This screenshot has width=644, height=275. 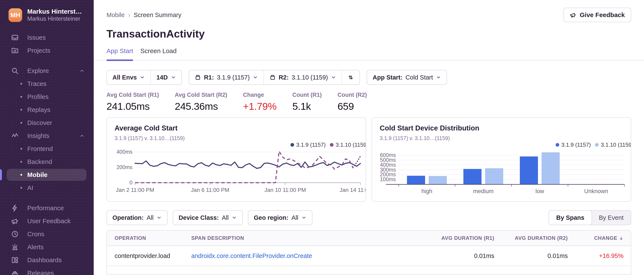 What do you see at coordinates (280, 218) in the screenshot?
I see `geo-region-filter: Geo region:All` at bounding box center [280, 218].